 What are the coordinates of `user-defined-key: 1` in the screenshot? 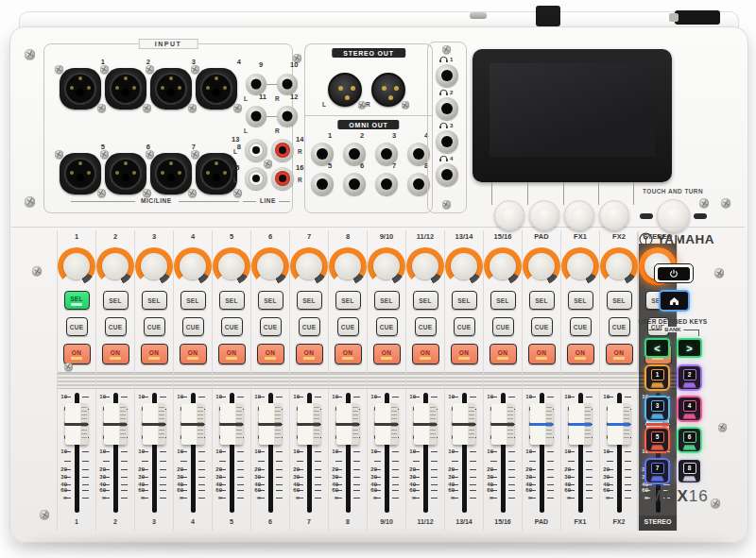 It's located at (658, 378).